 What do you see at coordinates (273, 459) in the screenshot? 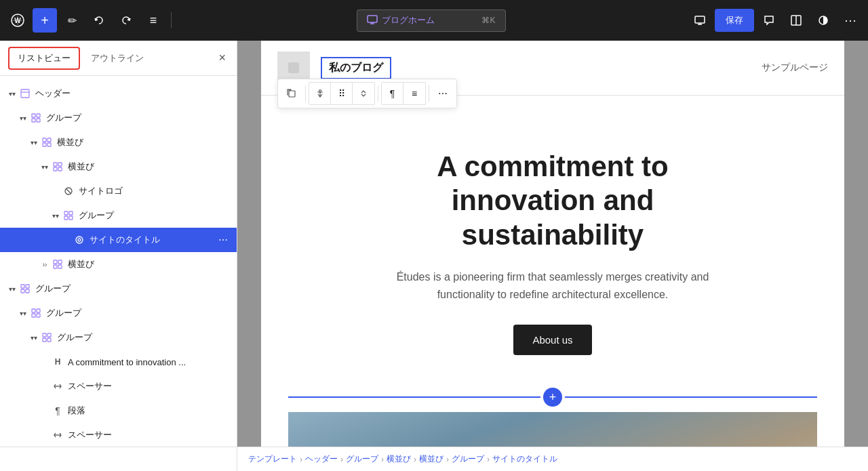
I see `breadcrumb-item-0: テンプレート` at bounding box center [273, 459].